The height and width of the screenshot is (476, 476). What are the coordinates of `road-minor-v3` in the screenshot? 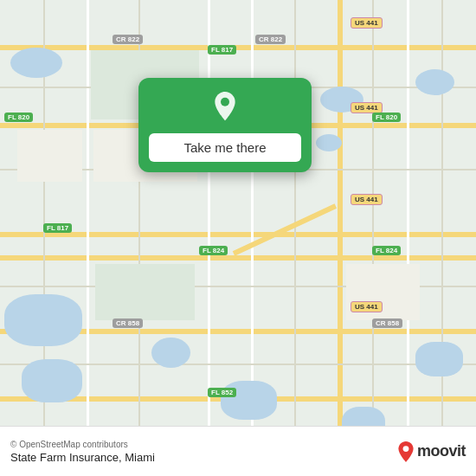 It's located at (295, 238).